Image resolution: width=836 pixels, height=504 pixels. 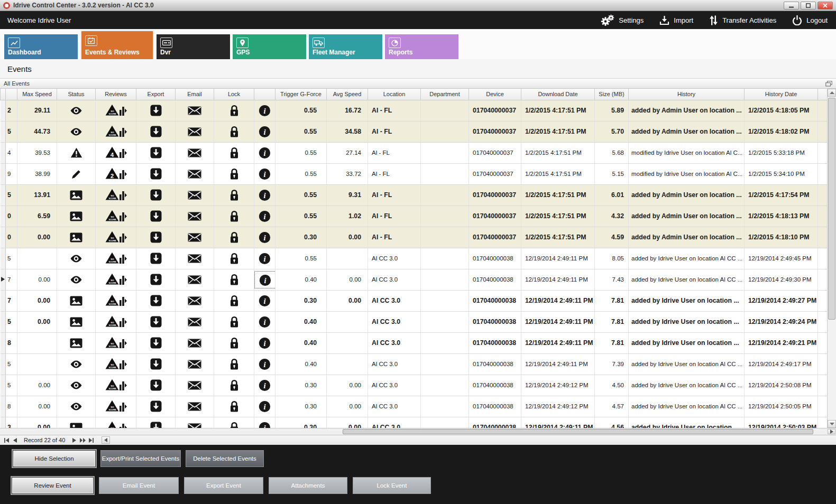 I want to click on column-header-avg-speed: Avg Speed, so click(x=347, y=94).